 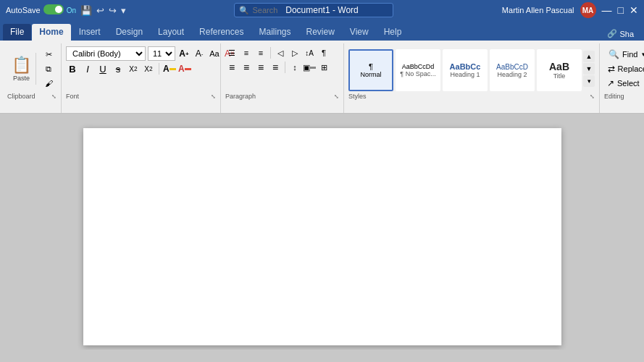 I want to click on font-grow-button: A+, so click(x=184, y=54).